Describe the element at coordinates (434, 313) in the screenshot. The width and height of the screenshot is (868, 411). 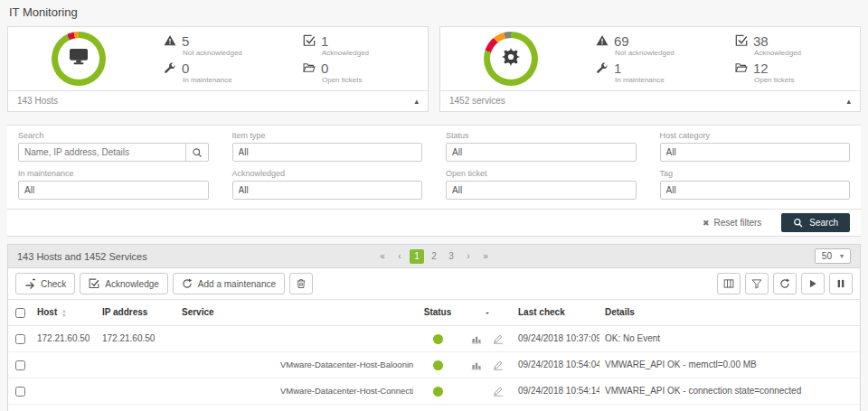
I see `table-header-row: Host▴▾ IP address Service Status - Last …` at that location.